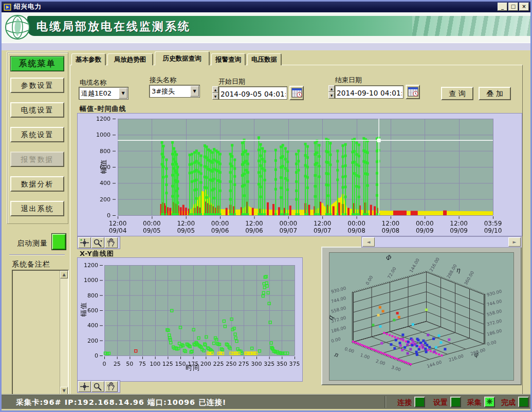 This screenshot has width=532, height=412. Describe the element at coordinates (503, 7) in the screenshot. I see `minimize-button: _` at that location.